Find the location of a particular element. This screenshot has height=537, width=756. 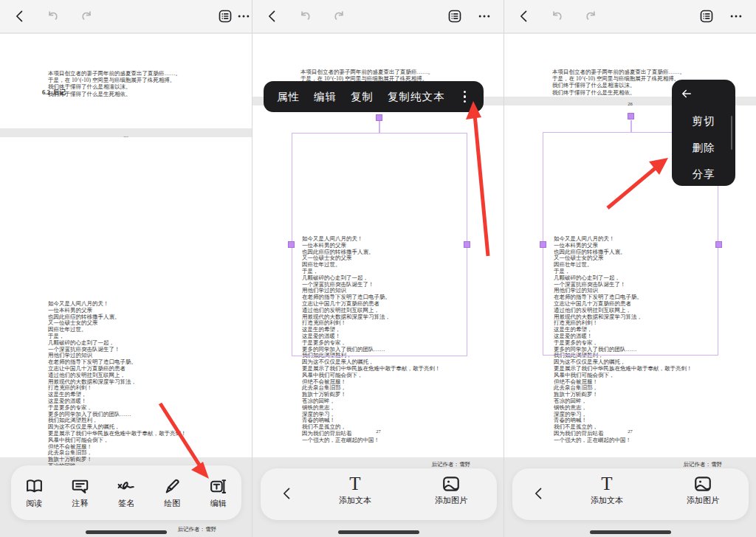

tool-sign-label: 签名 is located at coordinates (126, 503).